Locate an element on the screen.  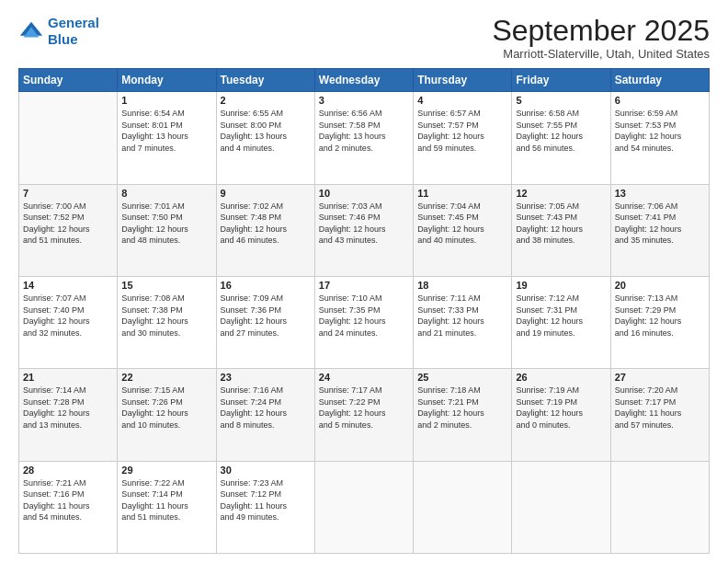
subtitle: Marriott-Slaterville, Utah, United State… is located at coordinates (601, 53).